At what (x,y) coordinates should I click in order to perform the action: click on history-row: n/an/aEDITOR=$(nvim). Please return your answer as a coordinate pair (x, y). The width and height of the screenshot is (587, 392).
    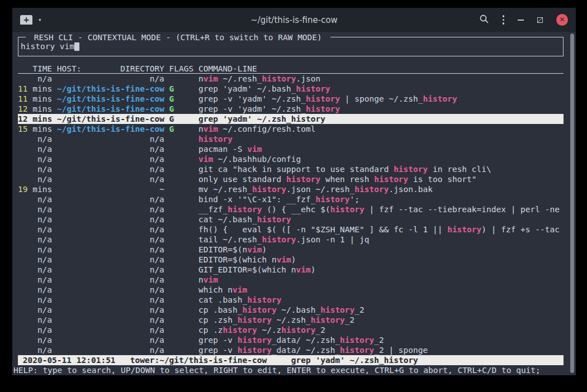
    Looking at the image, I should click on (291, 250).